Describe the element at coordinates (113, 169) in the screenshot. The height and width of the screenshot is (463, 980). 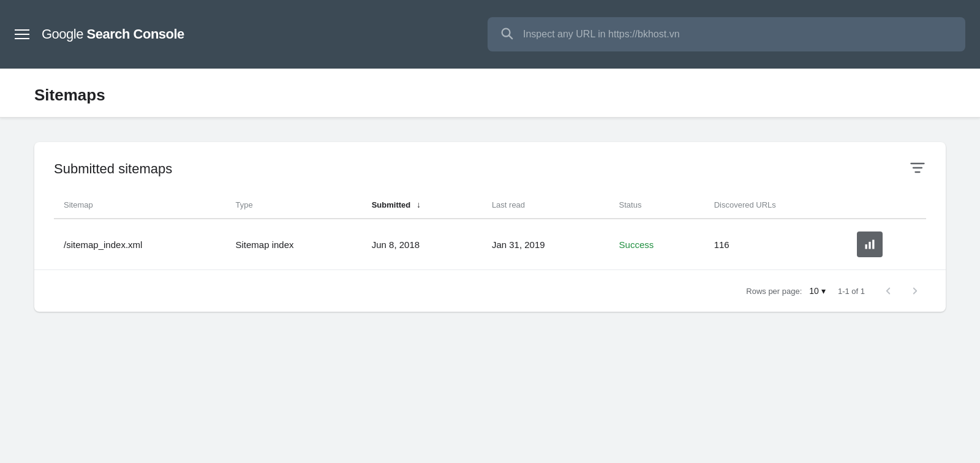
I see `card-title: Submitted sitemaps` at that location.